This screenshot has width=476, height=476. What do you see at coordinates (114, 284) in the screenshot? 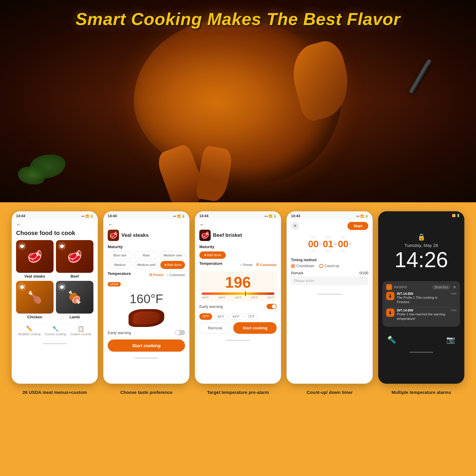
I see `usda-badge: USDA` at bounding box center [114, 284].